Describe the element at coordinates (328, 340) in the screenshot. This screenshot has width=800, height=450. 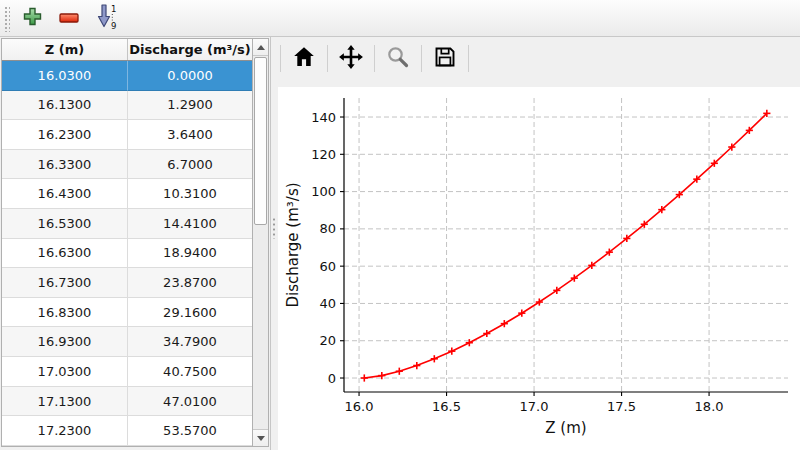
I see `svg-text: 20` at that location.